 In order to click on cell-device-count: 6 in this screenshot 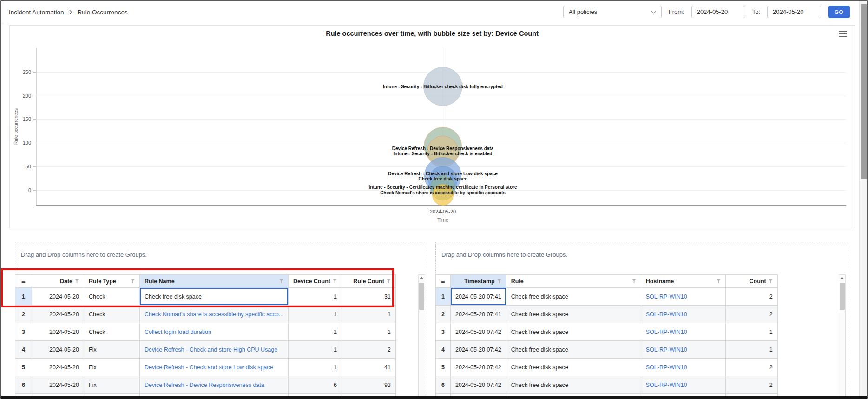, I will do `click(315, 385)`.